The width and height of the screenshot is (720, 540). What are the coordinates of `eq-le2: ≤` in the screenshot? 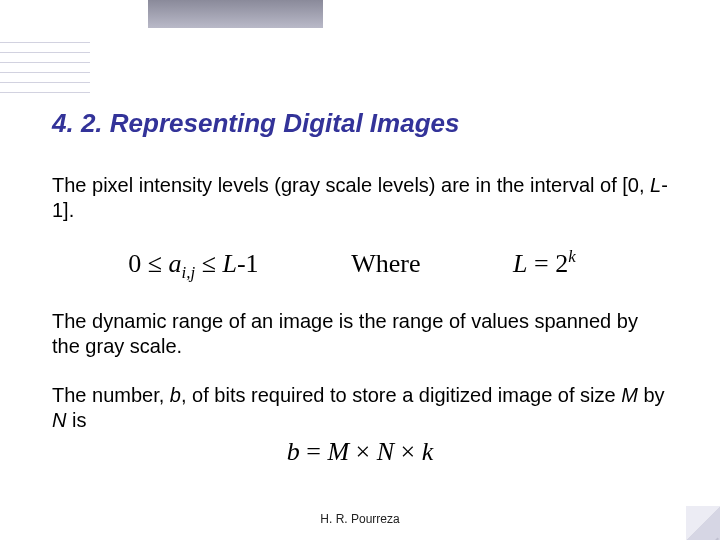 It's located at (208, 264).